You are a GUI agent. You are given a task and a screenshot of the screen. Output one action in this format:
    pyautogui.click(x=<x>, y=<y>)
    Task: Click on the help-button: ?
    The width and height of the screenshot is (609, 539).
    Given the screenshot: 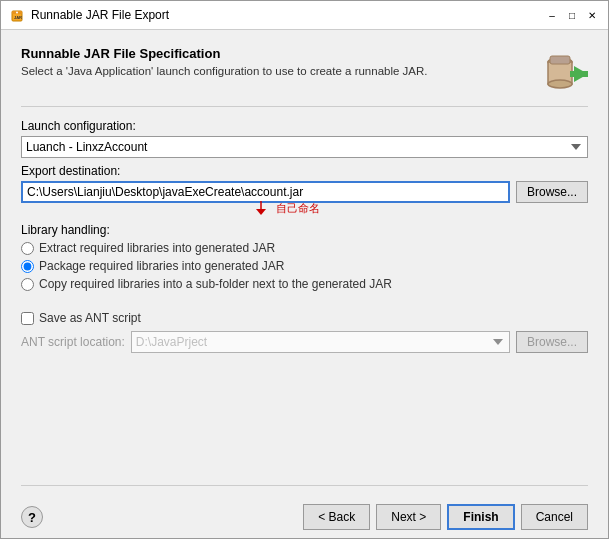 What is the action you would take?
    pyautogui.click(x=32, y=517)
    